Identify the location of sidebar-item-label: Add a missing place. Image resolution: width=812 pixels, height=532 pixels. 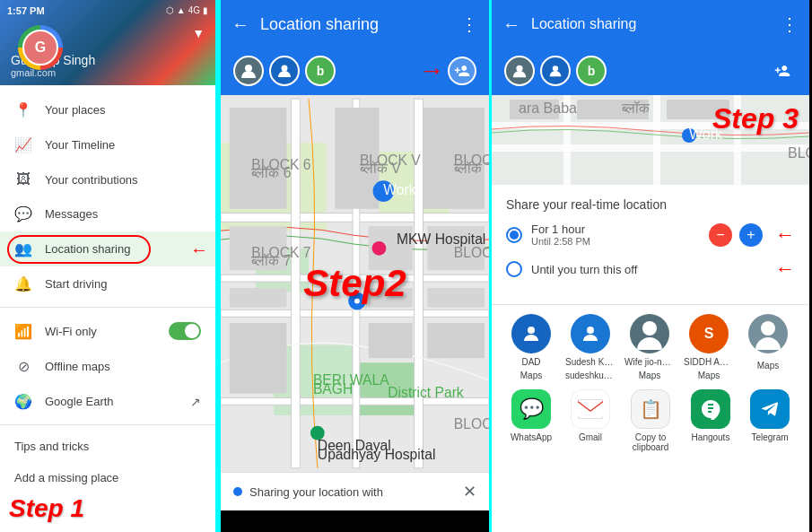
(66, 477).